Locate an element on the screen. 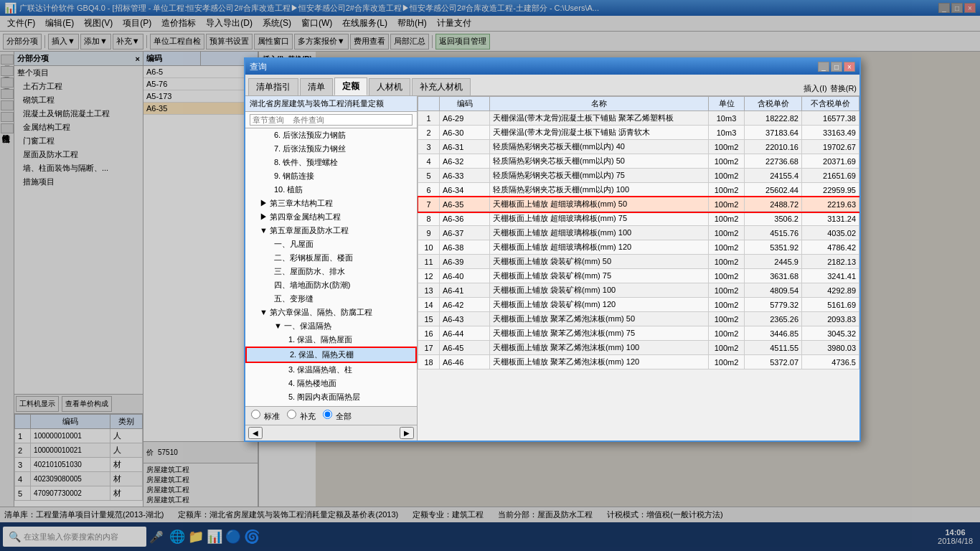 This screenshot has height=551, width=980. radio-supplement-label: 补充 is located at coordinates (301, 416).